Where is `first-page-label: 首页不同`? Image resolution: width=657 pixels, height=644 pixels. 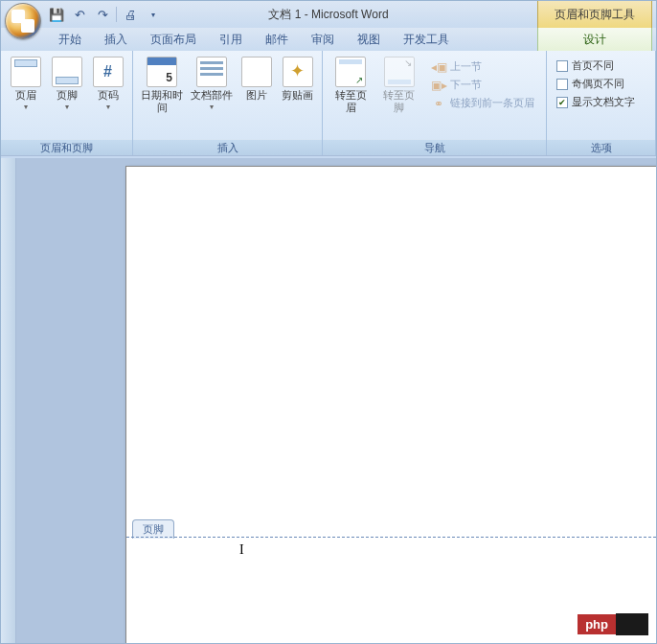
first-page-label: 首页不同 is located at coordinates (593, 65).